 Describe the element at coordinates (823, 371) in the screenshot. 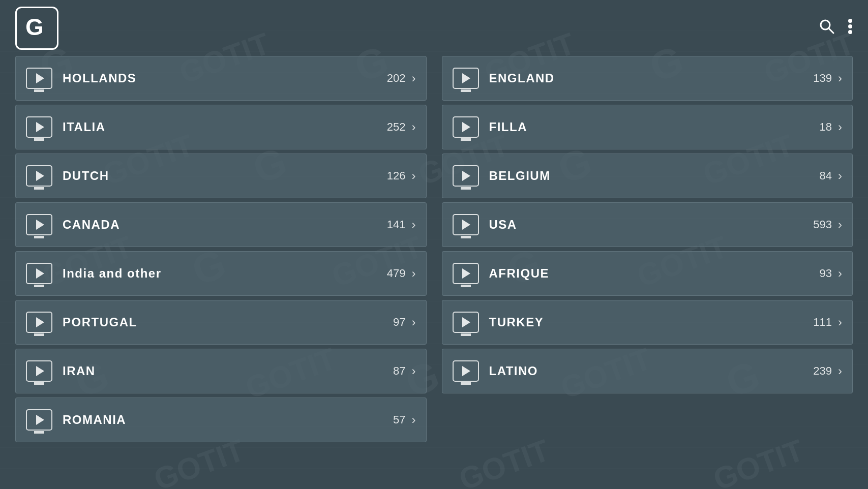

I see `category-count: 239` at that location.